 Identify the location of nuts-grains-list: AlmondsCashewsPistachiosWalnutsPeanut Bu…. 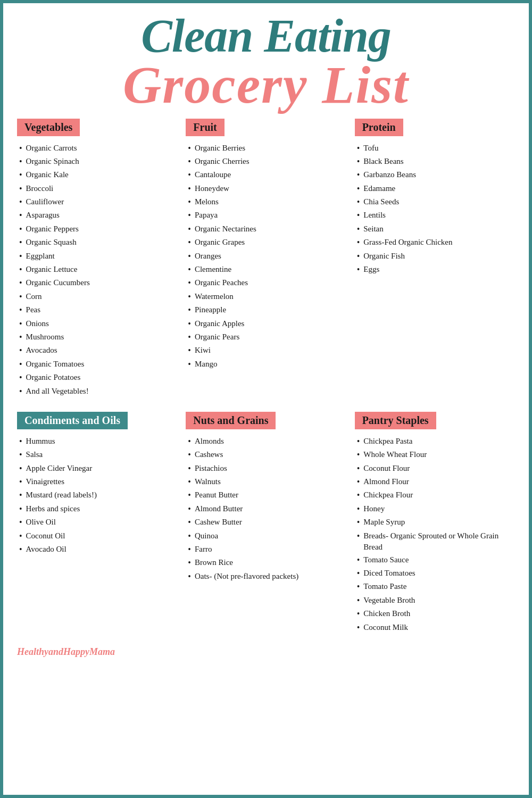
(266, 509).